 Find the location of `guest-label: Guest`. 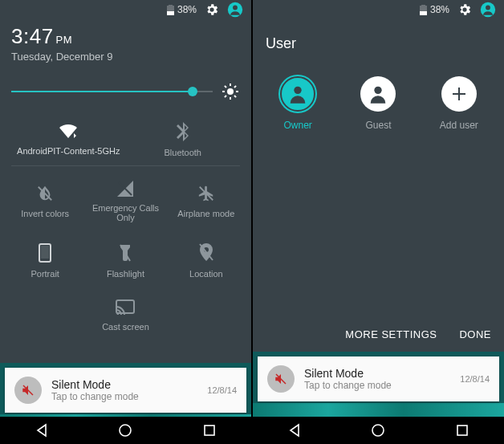

guest-label: Guest is located at coordinates (378, 125).